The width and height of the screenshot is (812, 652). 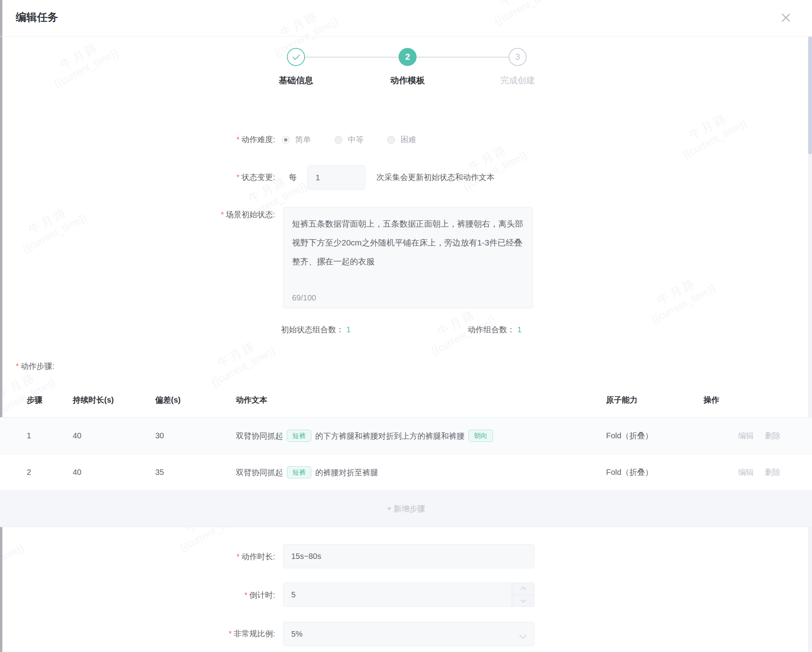 I want to click on table-body: 14030双臂协同抓起短裤的下方裤腿和裤腰对折到上方的裤腿和裤腰朝向Fold（折…, so click(x=406, y=454).